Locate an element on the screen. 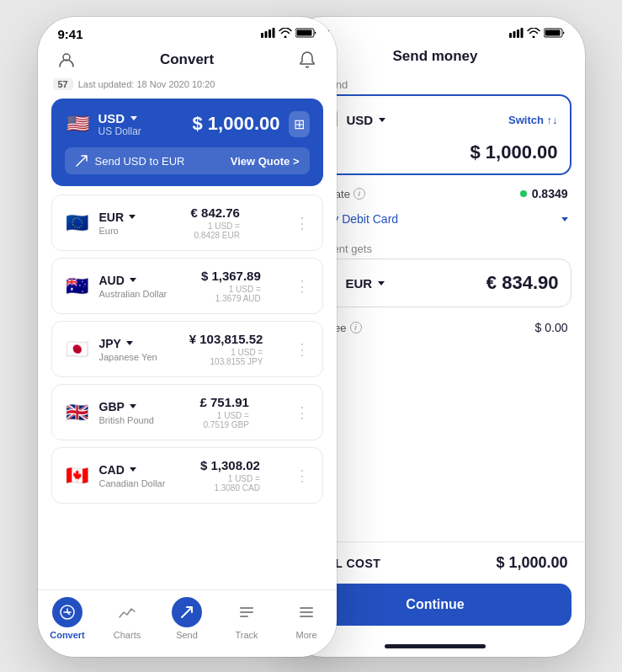 Image resolution: width=622 pixels, height=672 pixels. rate-info-icon: i is located at coordinates (359, 194).